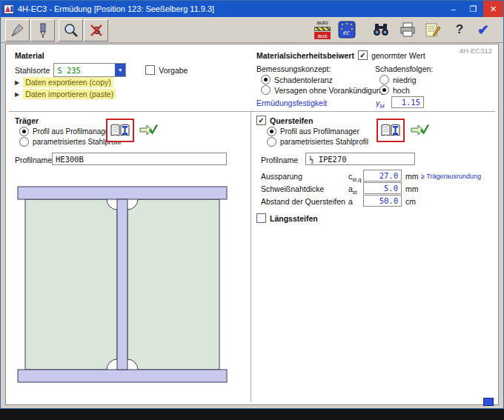 Image resolution: width=504 pixels, height=420 pixels. What do you see at coordinates (18, 30) in the screenshot?
I see `pen-tool-button` at bounding box center [18, 30].